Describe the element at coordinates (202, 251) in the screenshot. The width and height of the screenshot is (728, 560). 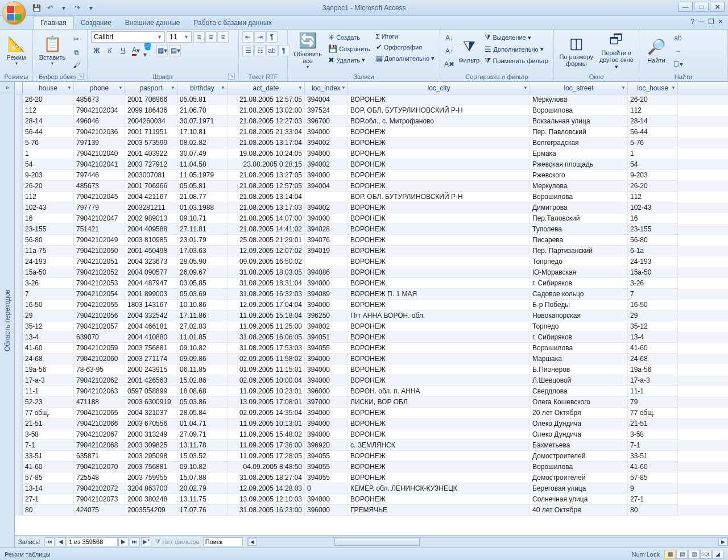
I see `cell-birthday: 17.03.63` at that location.